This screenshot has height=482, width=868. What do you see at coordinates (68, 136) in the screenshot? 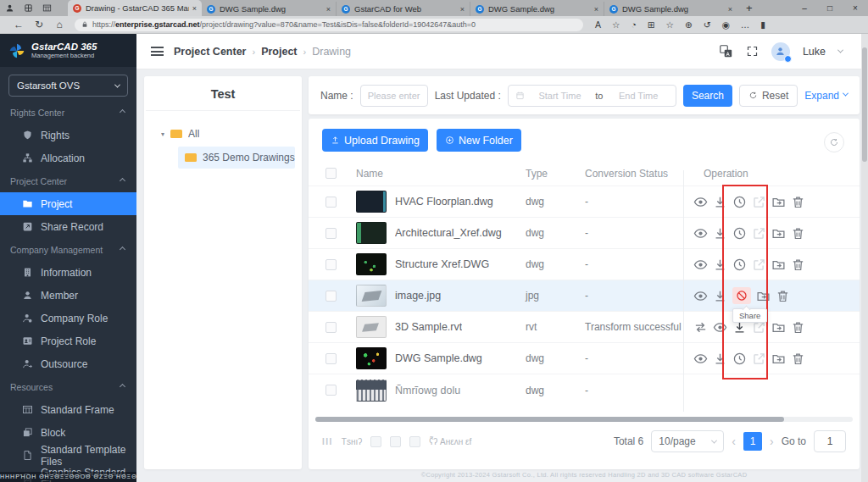
I see `sidebar-item-rights: Rights` at bounding box center [68, 136].